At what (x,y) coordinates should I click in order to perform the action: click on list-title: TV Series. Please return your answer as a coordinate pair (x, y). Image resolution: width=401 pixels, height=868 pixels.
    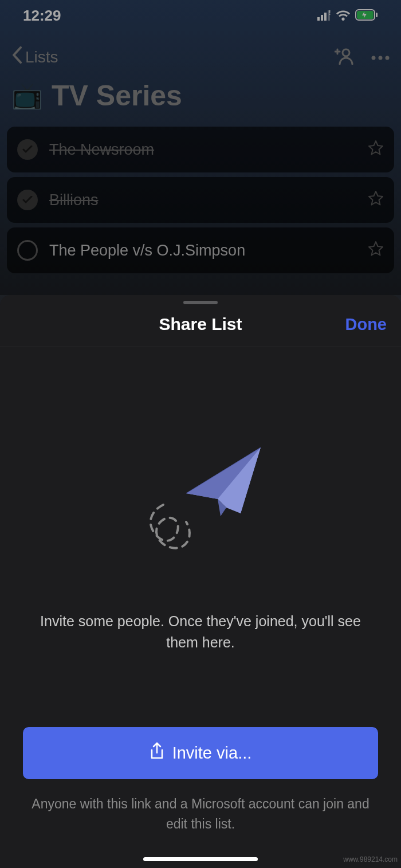
    Looking at the image, I should click on (117, 96).